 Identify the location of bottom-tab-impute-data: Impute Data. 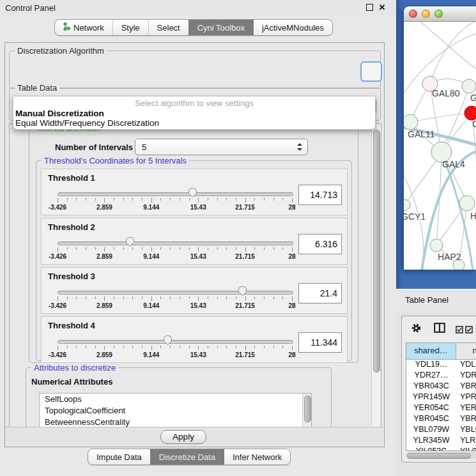
(119, 457).